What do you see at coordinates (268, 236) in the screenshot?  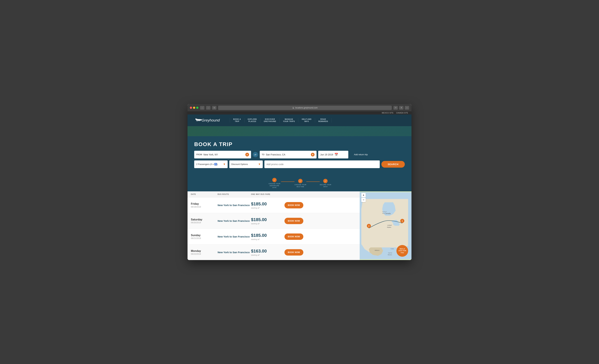 I see `fare-cell-2: $185.00 starting at*` at bounding box center [268, 236].